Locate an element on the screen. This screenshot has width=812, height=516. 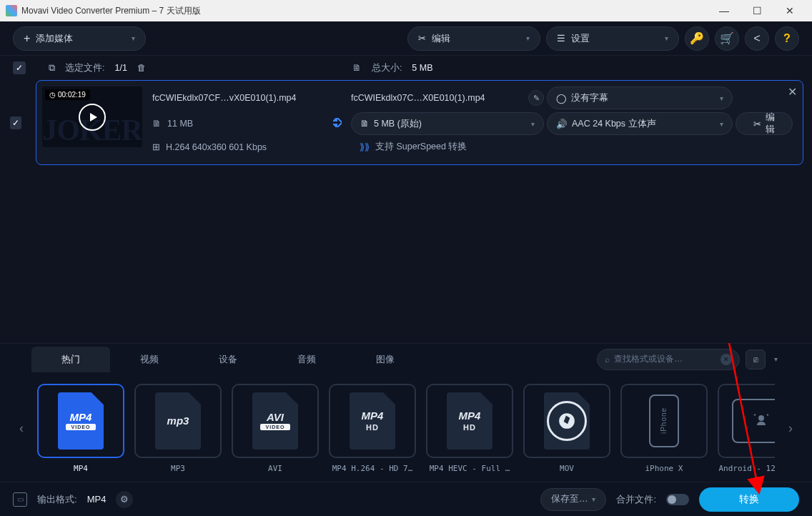
tab-audio: 音频 is located at coordinates (307, 359).